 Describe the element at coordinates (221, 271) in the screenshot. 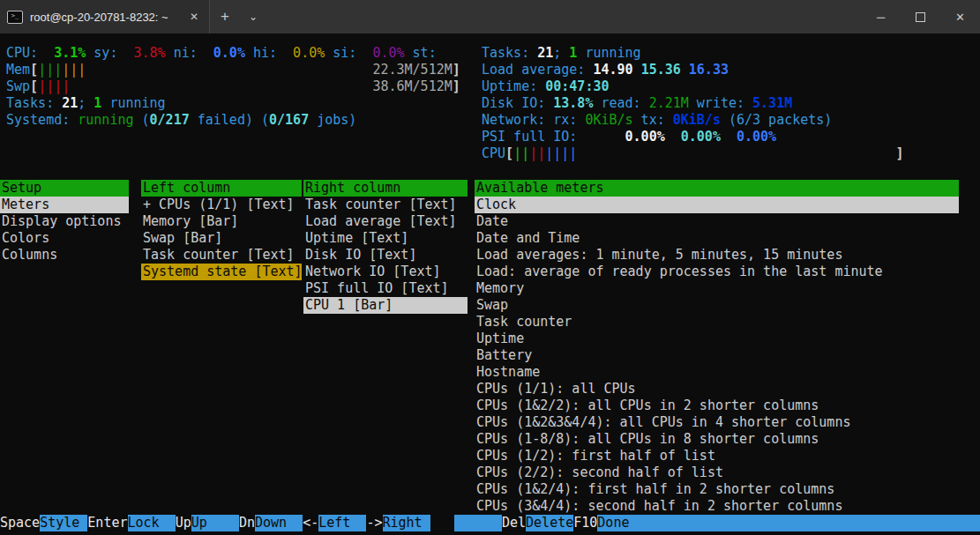

I see `list-item: Systemd state [Text]` at that location.